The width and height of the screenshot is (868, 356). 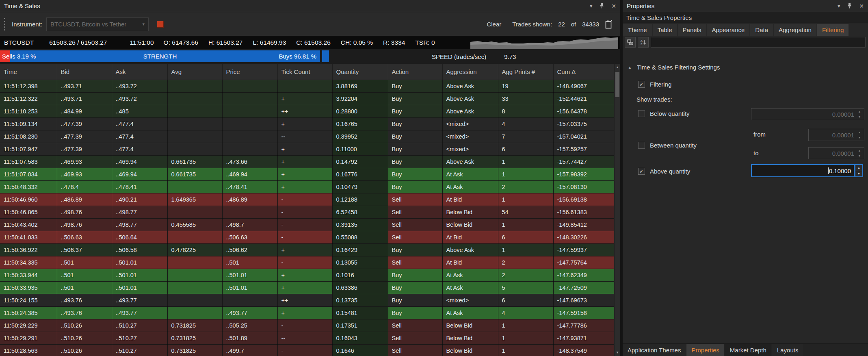 What do you see at coordinates (84, 250) in the screenshot?
I see `cell-bid: ..506.37` at bounding box center [84, 250].